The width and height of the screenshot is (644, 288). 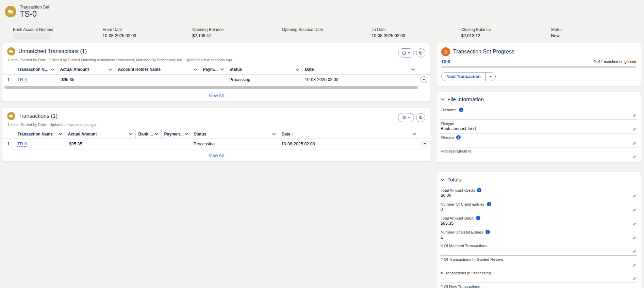 I want to click on scrollbar-thumb, so click(x=211, y=87).